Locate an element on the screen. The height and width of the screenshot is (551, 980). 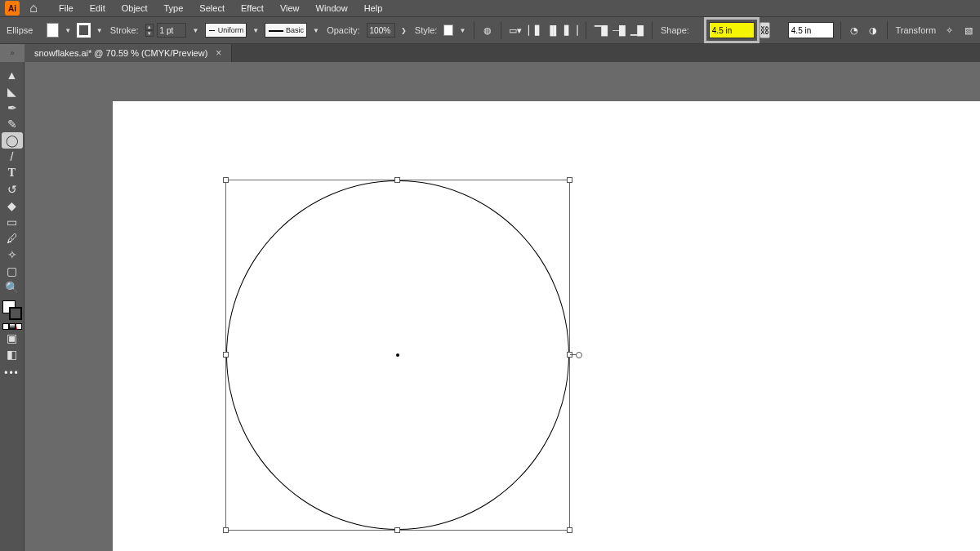
brush-definition: Basic is located at coordinates (286, 30).